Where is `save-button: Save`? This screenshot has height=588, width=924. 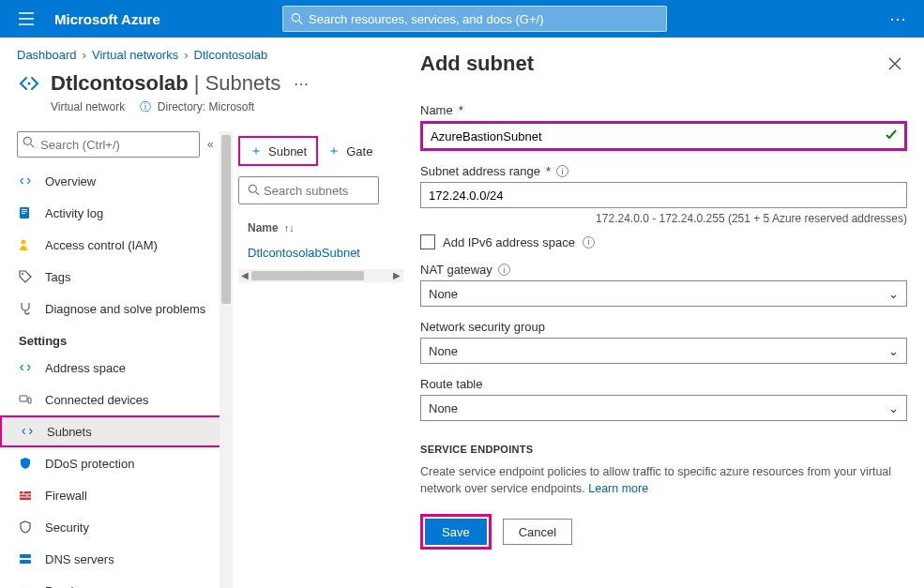 save-button: Save is located at coordinates (456, 532).